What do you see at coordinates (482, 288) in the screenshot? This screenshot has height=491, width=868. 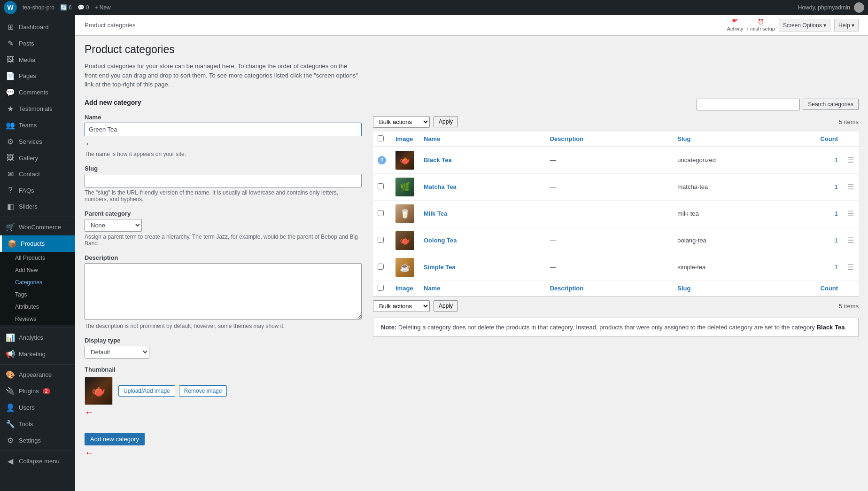 I see `name-column-footer: Name` at bounding box center [482, 288].